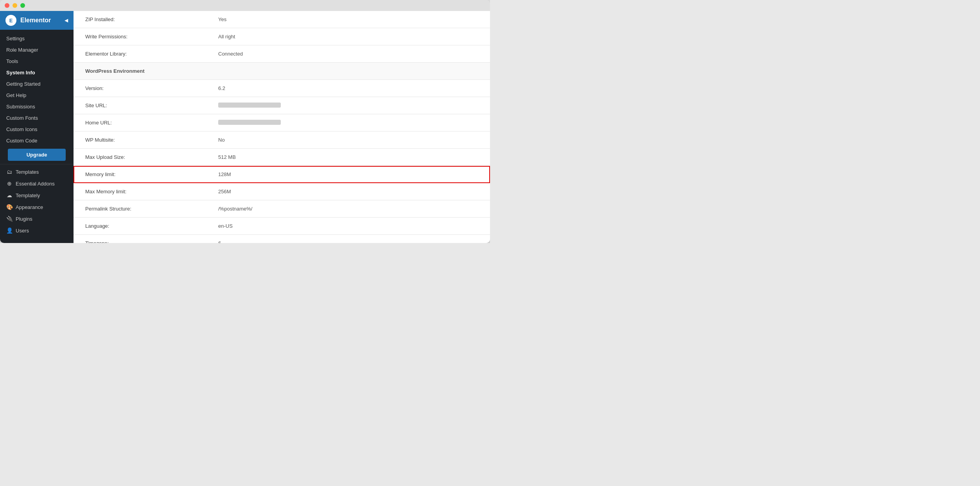 The image size is (980, 486). What do you see at coordinates (348, 54) in the screenshot?
I see `row-value: Connected` at bounding box center [348, 54].